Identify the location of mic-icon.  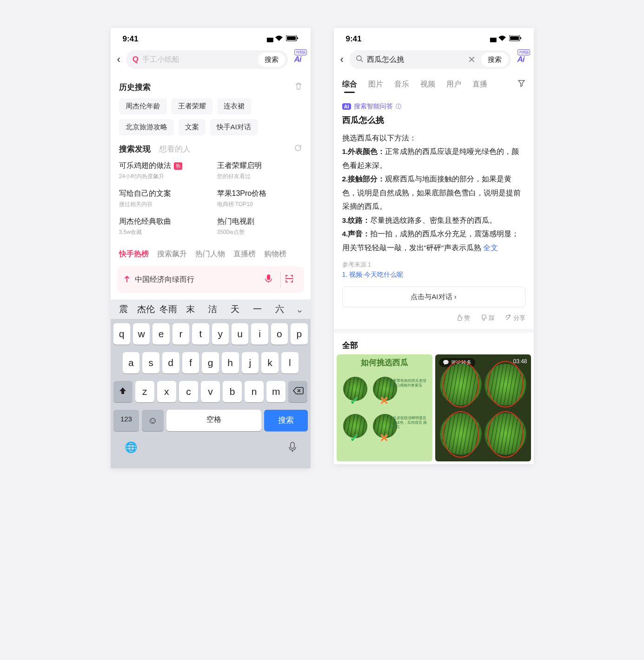
(269, 280).